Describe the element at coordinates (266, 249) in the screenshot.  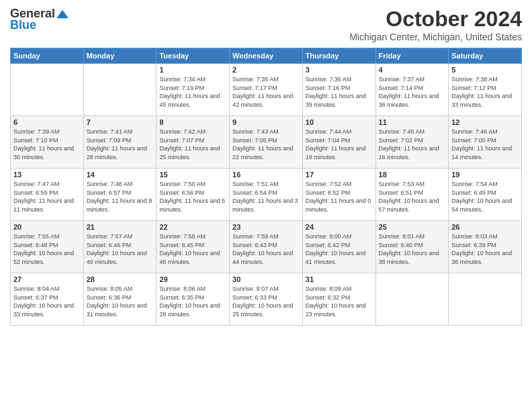
I see `day-detail: Sunrise: 7:59 AM Sunset: 6:43 PM Dayligh…` at that location.